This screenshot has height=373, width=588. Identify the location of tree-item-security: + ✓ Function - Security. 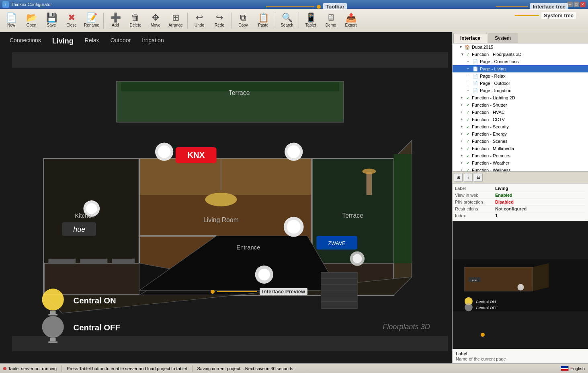
(520, 127).